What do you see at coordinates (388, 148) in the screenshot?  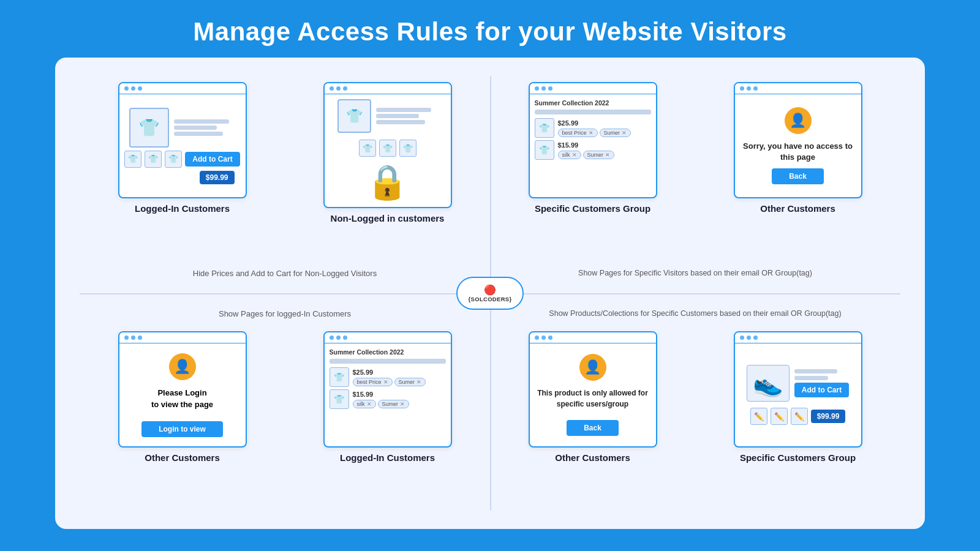 I see `mini-locked-2: 👕` at bounding box center [388, 148].